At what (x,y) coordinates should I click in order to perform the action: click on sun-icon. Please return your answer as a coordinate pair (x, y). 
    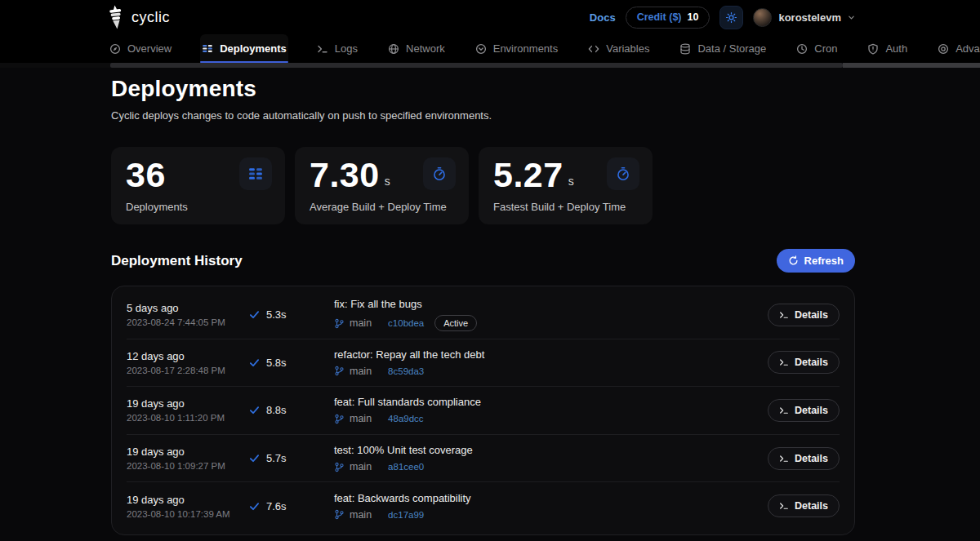
    Looking at the image, I should click on (732, 18).